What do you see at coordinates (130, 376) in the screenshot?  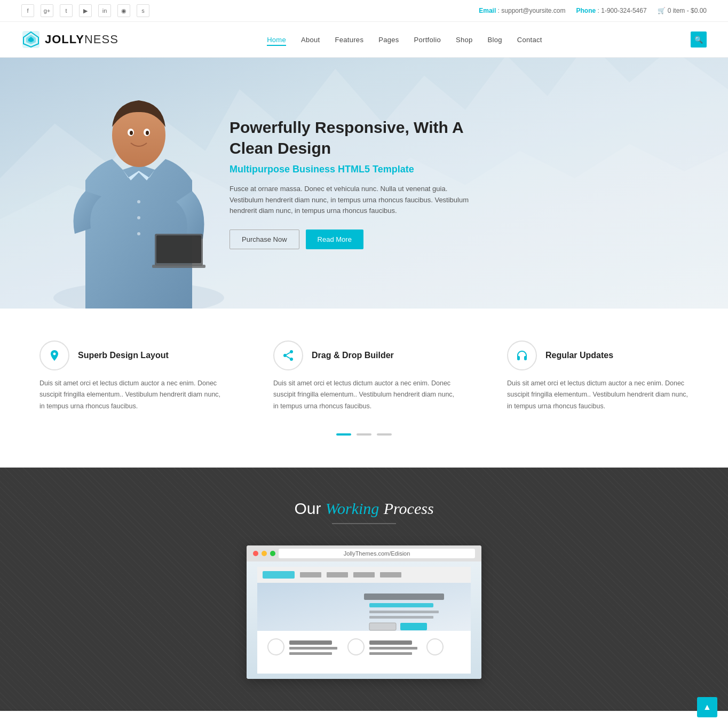 I see `feature-design-layout: Superb Design Layout Duis sit amet orci …` at bounding box center [130, 376].